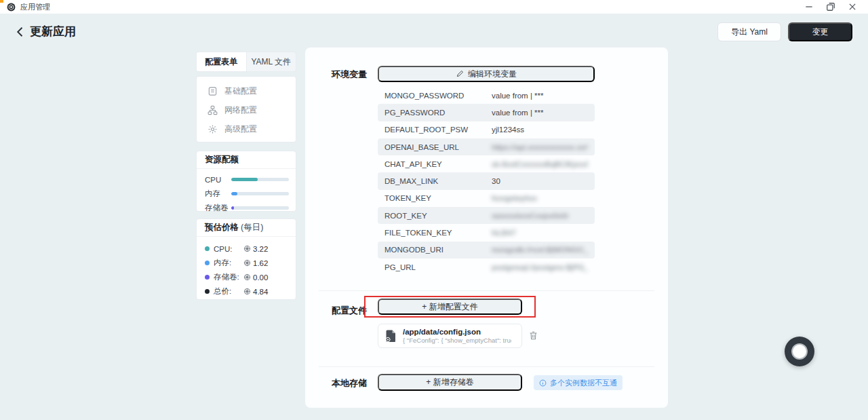 The width and height of the screenshot is (868, 420). What do you see at coordinates (460, 74) in the screenshot?
I see `pencil-icon` at bounding box center [460, 74].